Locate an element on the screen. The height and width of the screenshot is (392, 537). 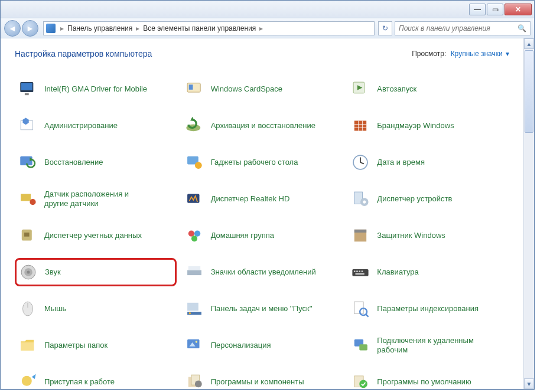
scroll-track is located at coordinates (529, 214).